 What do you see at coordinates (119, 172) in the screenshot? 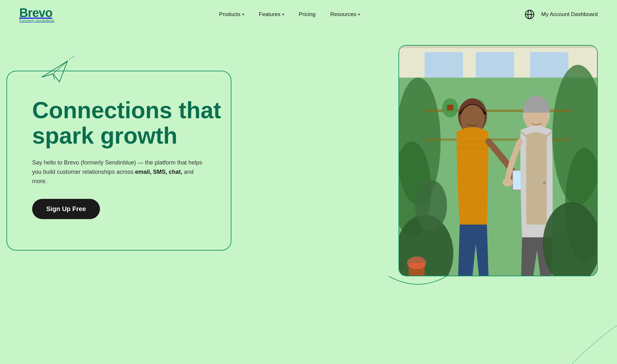
I see `hero-description: Say hello to Brevo (formerly Sendinblue)…` at bounding box center [119, 172].